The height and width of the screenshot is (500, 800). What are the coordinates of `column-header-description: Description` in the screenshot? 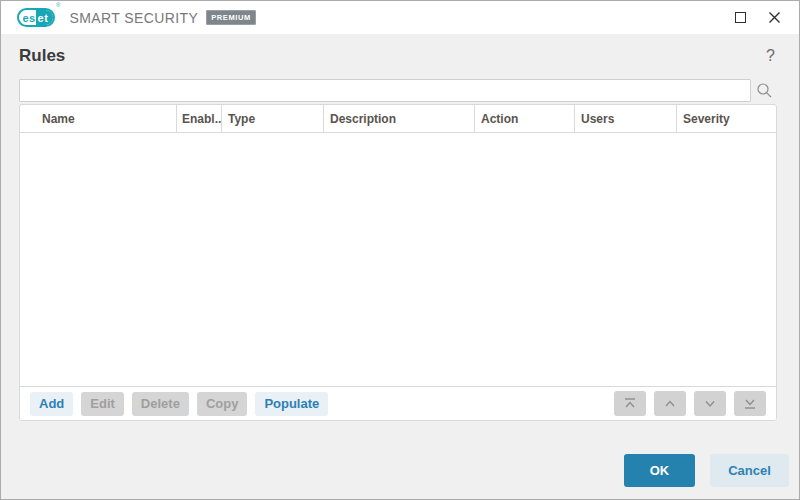 It's located at (400, 118).